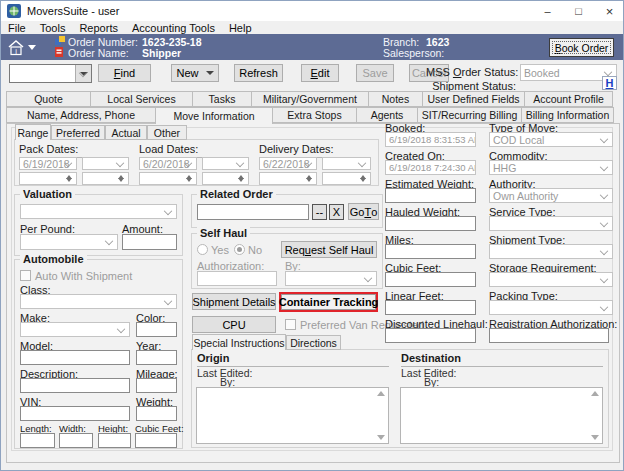 The width and height of the screenshot is (624, 471). What do you see at coordinates (202, 250) in the screenshot?
I see `self-haul-yes-radio` at bounding box center [202, 250].